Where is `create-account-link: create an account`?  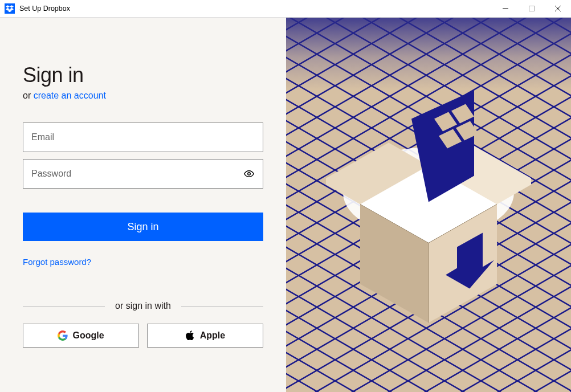 create-account-link: create an account is located at coordinates (70, 96).